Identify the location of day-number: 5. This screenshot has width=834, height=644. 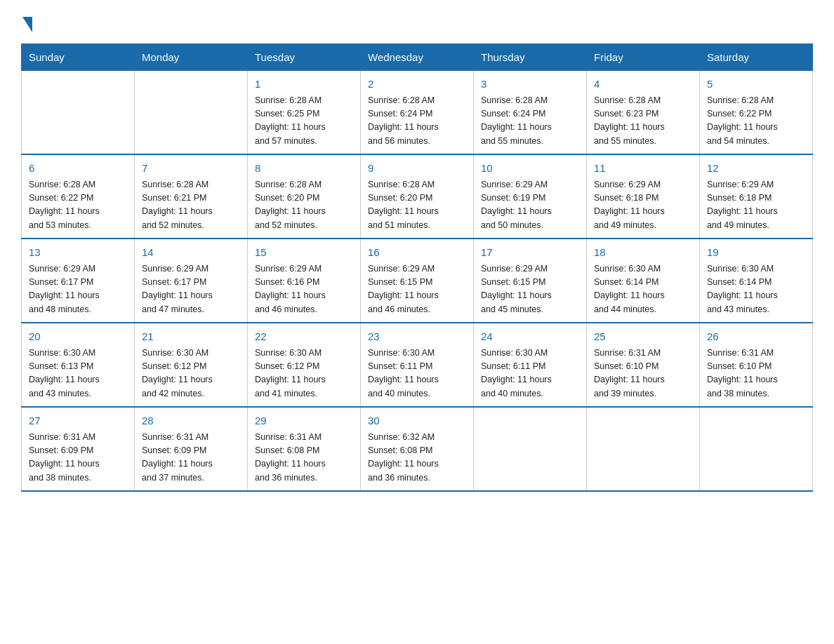
(756, 84).